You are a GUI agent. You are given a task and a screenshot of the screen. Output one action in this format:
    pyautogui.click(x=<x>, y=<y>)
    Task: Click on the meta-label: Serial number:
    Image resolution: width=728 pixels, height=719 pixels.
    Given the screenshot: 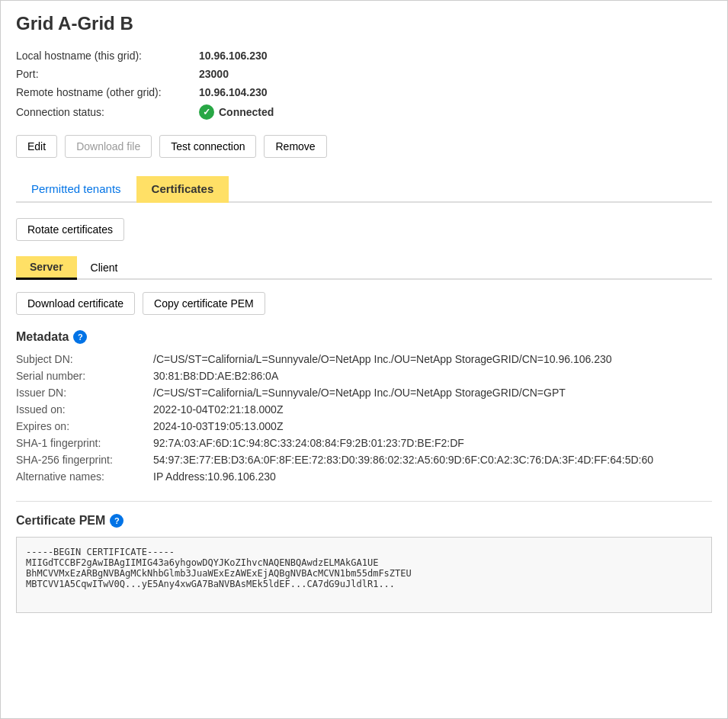 What is the action you would take?
    pyautogui.click(x=85, y=376)
    